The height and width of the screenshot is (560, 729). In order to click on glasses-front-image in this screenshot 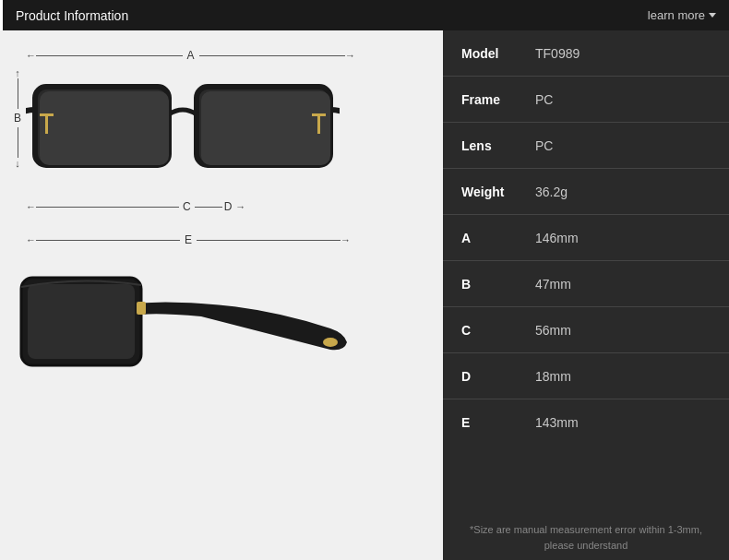, I will do `click(183, 131)`.